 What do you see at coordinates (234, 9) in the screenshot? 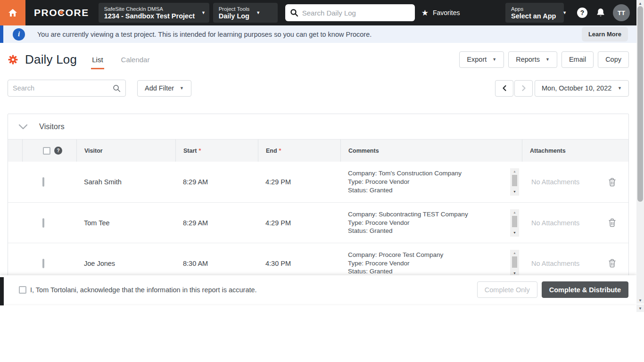
I see `tools-label: Project Tools` at bounding box center [234, 9].